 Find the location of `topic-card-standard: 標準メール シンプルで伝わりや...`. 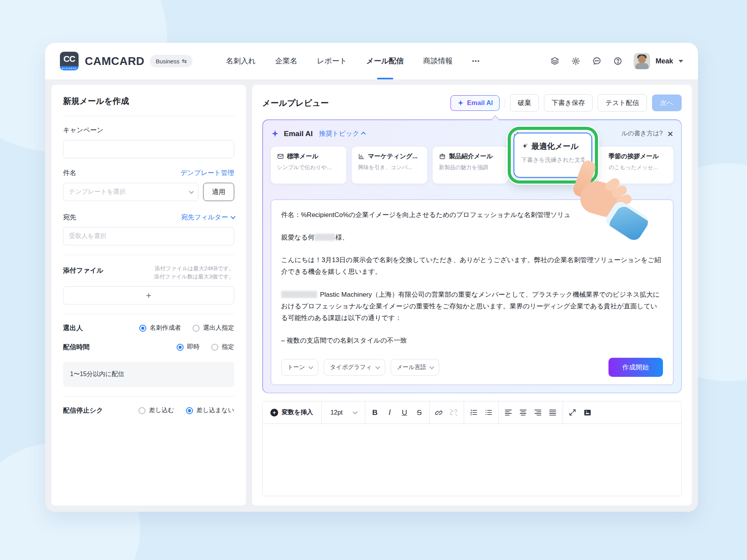

topic-card-standard: 標準メール シンプルで伝わりや... is located at coordinates (309, 165).